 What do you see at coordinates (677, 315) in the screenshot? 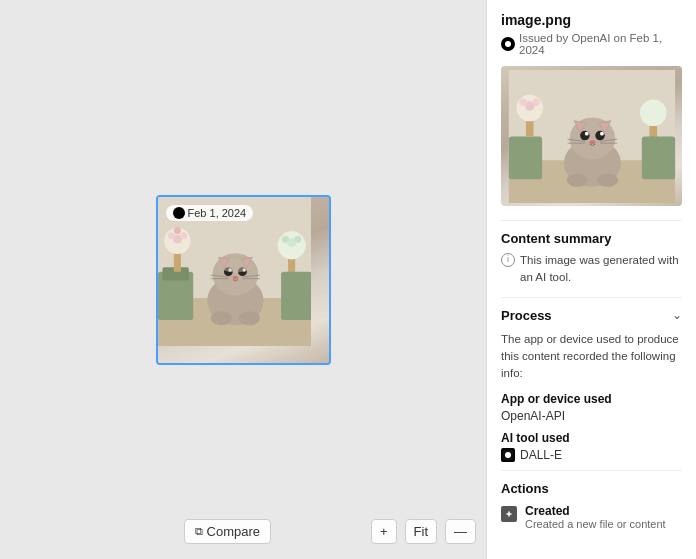
I see `chevron-down-icon: ⌄` at bounding box center [677, 315].